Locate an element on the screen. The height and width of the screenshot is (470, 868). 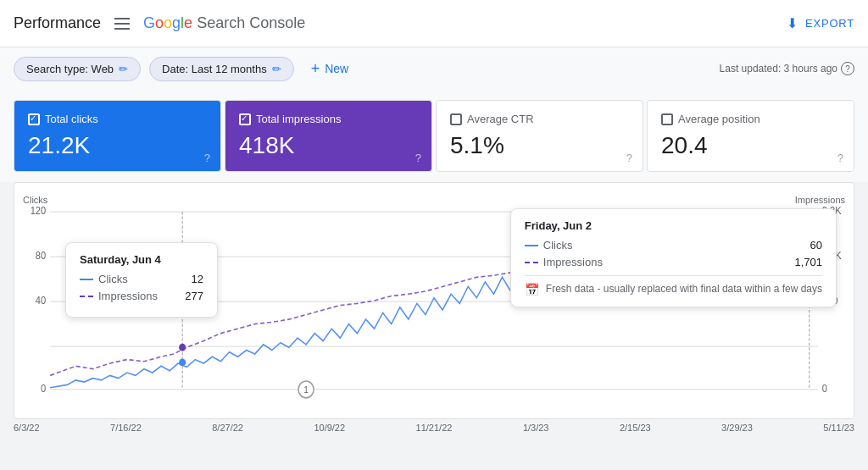
tooltip-right-date: Friday, Jun 2 is located at coordinates (673, 225).